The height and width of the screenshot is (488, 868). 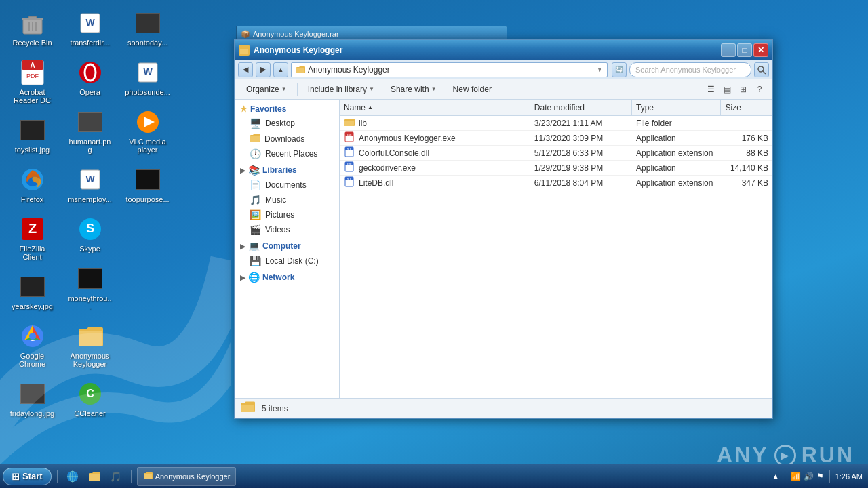 What do you see at coordinates (287, 230) in the screenshot?
I see `nav-item-videos: 🎬 Videos` at bounding box center [287, 230].